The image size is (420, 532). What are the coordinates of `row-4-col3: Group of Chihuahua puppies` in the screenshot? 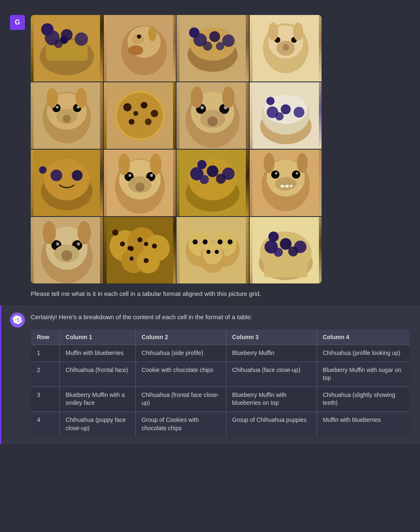 It's located at (271, 424).